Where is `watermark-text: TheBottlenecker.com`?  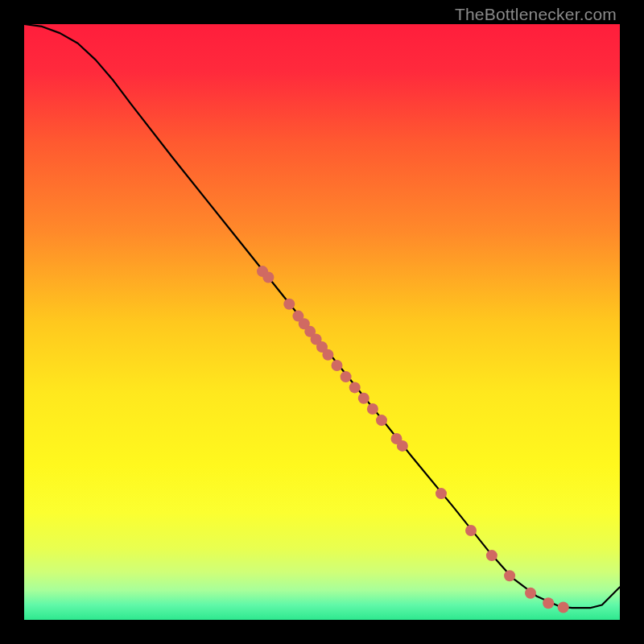
watermark-text: TheBottlenecker.com is located at coordinates (536, 14).